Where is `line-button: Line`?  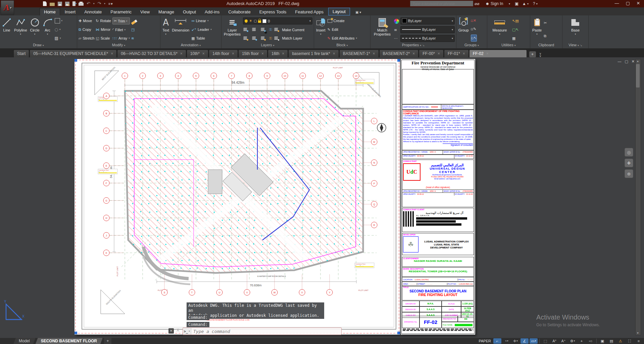 line-button: Line is located at coordinates (7, 30).